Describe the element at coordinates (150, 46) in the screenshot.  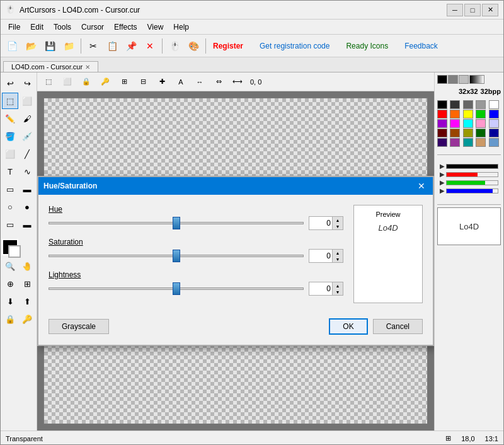
I see `delete-button: ✕` at that location.